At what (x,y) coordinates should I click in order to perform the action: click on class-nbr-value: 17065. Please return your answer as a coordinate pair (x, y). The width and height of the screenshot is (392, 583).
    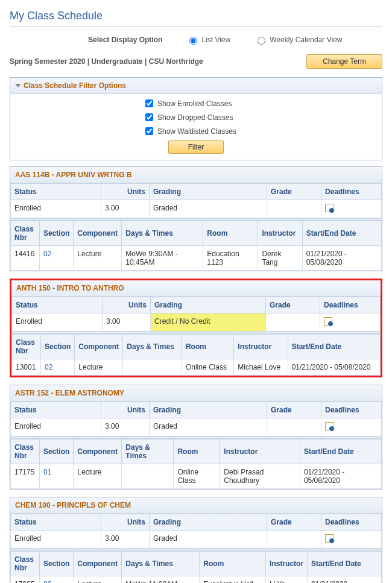
    Looking at the image, I should click on (25, 580).